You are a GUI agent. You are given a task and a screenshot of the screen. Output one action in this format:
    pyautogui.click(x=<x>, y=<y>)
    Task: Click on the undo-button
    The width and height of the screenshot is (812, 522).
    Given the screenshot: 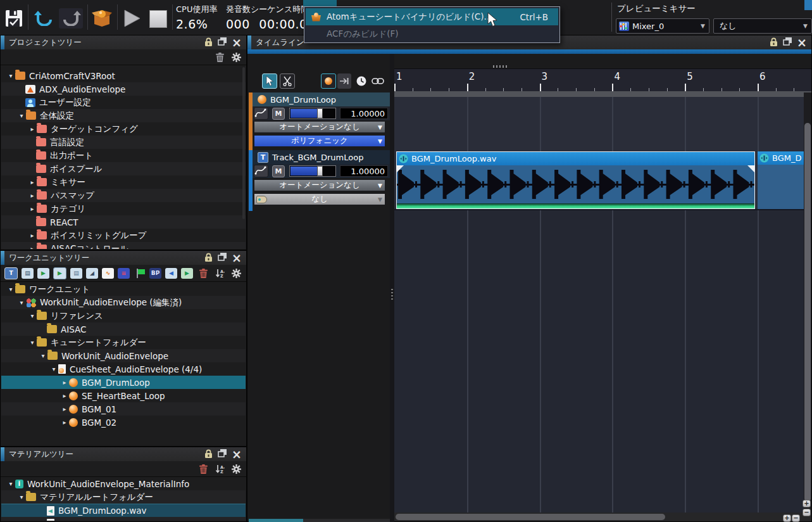 What is the action you would take?
    pyautogui.click(x=44, y=18)
    